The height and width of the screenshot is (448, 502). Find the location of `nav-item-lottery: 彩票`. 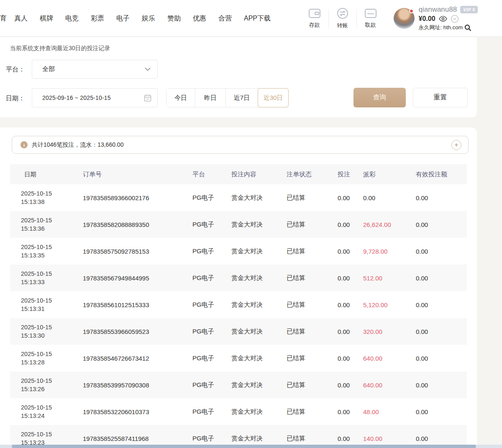

nav-item-lottery: 彩票 is located at coordinates (97, 18).